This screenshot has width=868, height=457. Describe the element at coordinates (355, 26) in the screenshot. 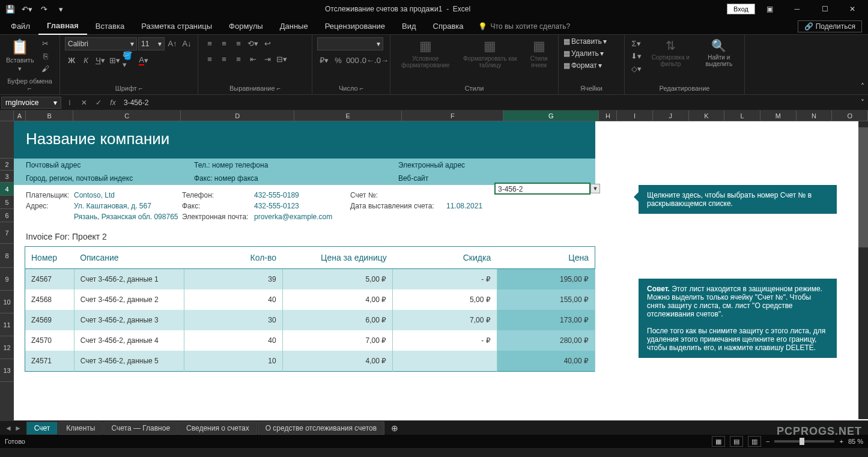

I see `tab-review: Рецензирование` at that location.